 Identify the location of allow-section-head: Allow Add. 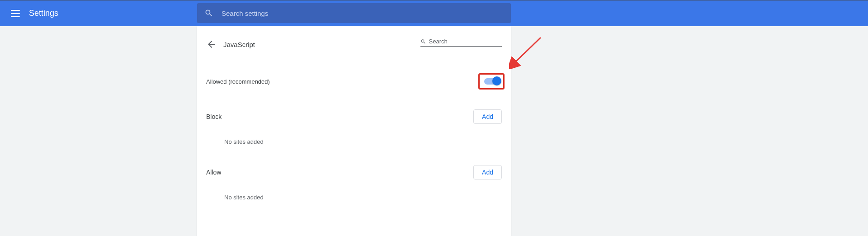
(354, 172).